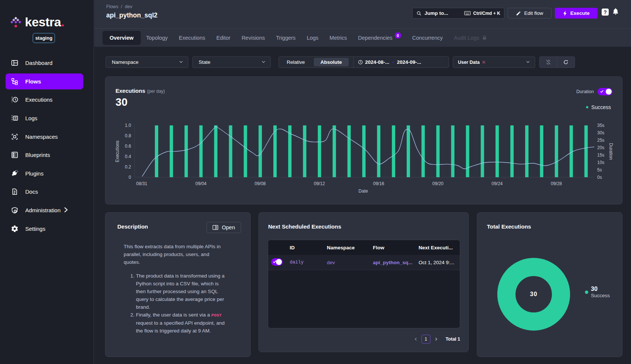 This screenshot has width=631, height=364. Describe the element at coordinates (128, 136) in the screenshot. I see `svg-text: 0.8` at that location.